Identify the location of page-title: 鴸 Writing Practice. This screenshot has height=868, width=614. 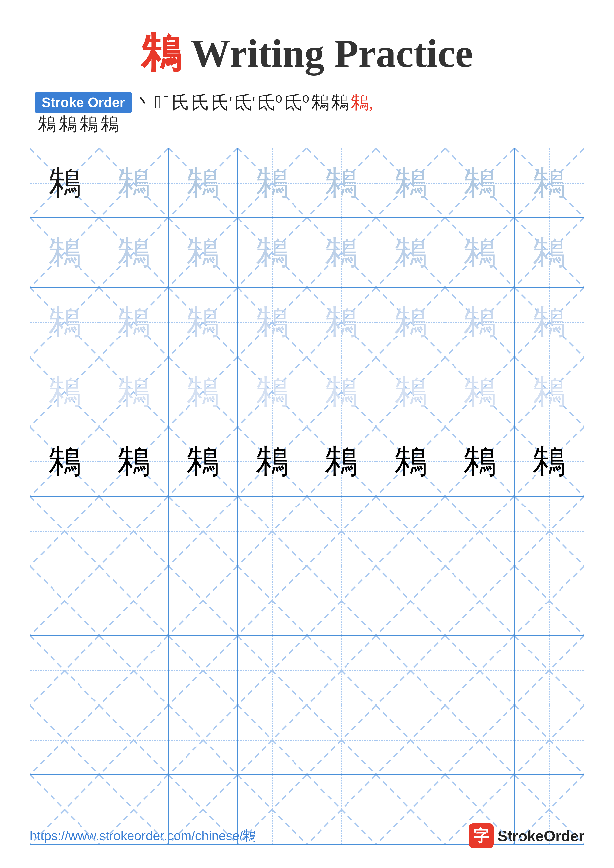
(307, 54).